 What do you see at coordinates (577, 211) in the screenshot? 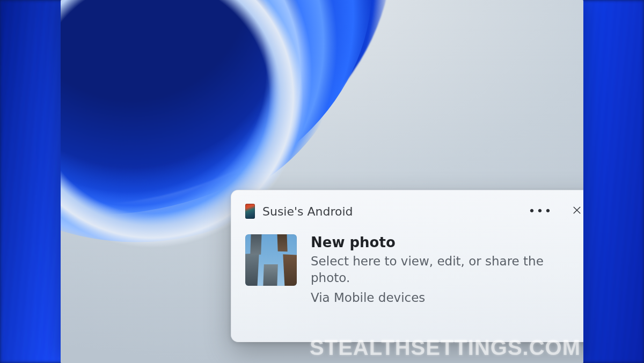
I see `close-icon` at bounding box center [577, 211].